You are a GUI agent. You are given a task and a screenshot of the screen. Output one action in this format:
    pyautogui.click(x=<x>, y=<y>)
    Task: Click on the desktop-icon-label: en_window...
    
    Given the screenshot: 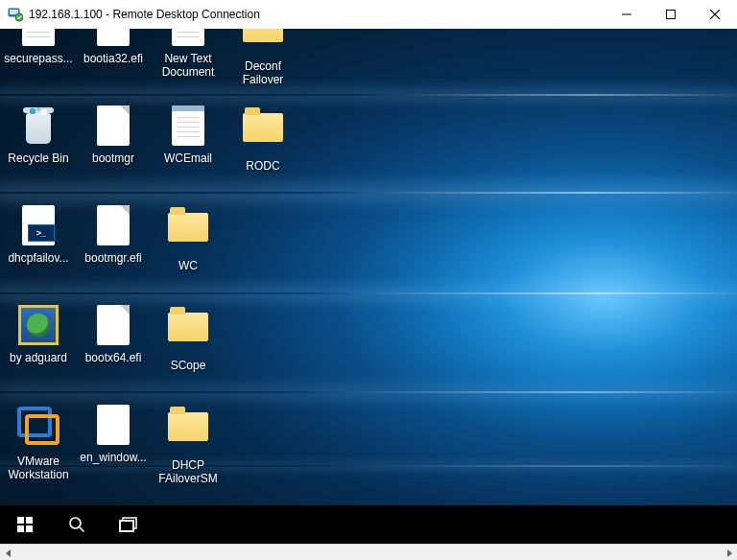 What is the action you would take?
    pyautogui.click(x=113, y=457)
    